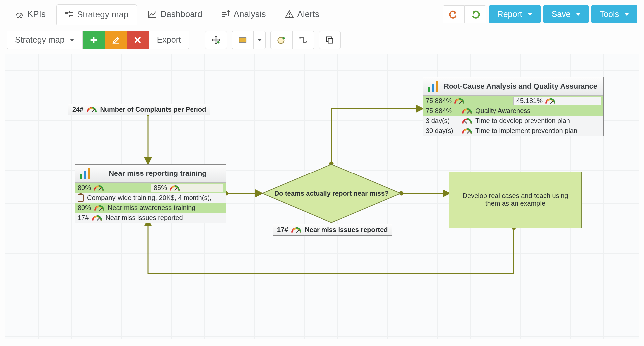 The width and height of the screenshot is (644, 346). Describe the element at coordinates (94, 40) in the screenshot. I see `plus-icon` at that location.